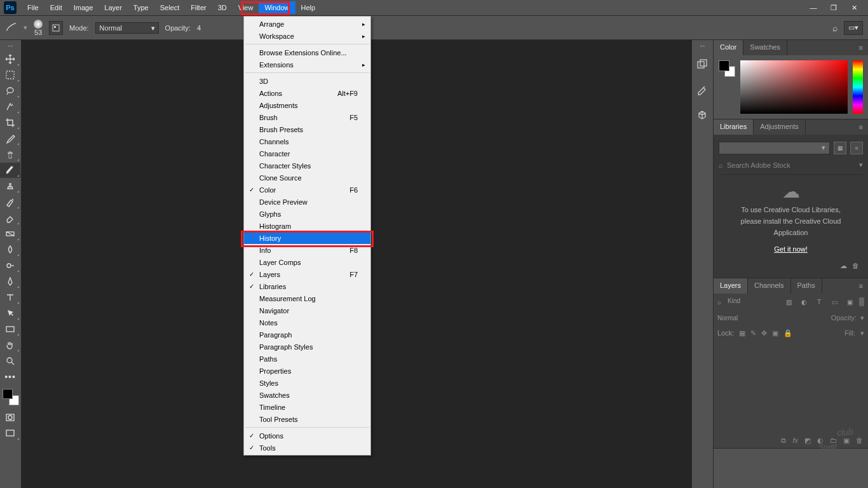 The height and width of the screenshot is (488, 868). Describe the element at coordinates (858, 87) in the screenshot. I see `hue-slider` at that location.